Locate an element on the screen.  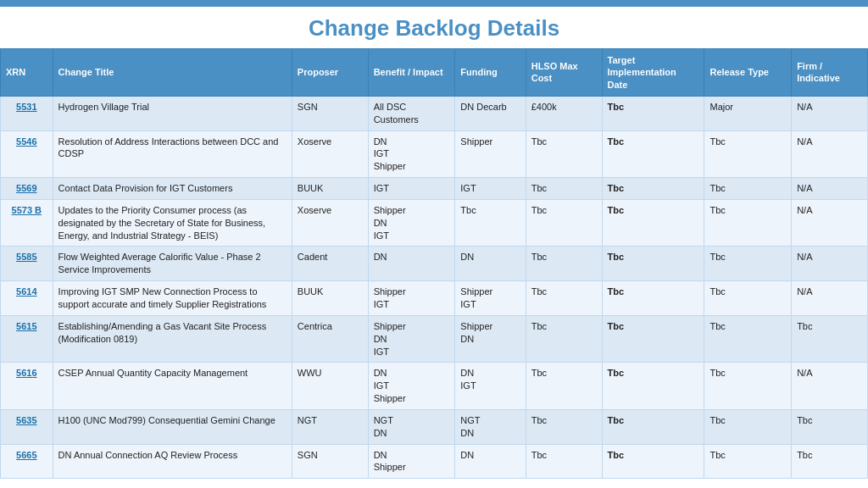
page-title: Change Backlog Details is located at coordinates (434, 27).